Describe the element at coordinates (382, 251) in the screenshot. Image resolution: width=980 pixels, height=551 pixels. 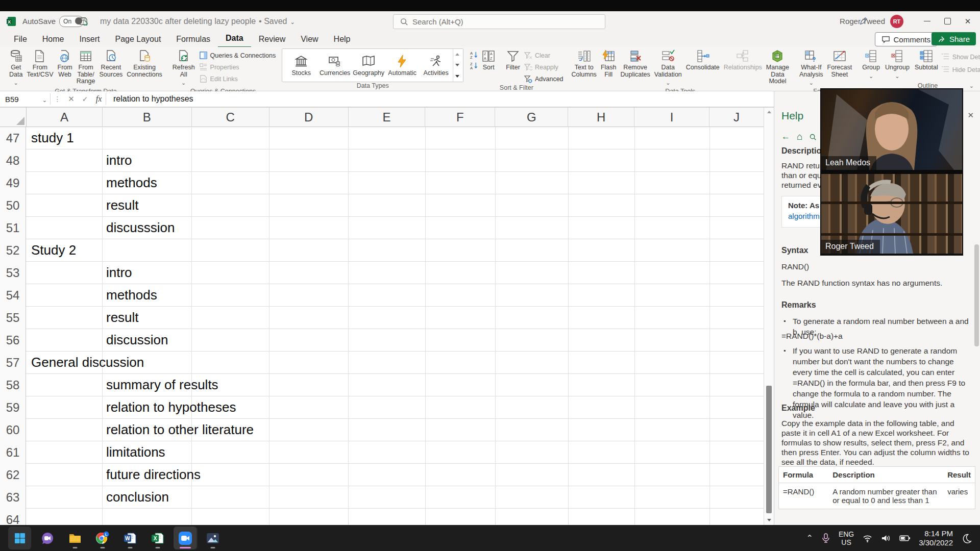
I see `table-row: 52Study 2` at that location.